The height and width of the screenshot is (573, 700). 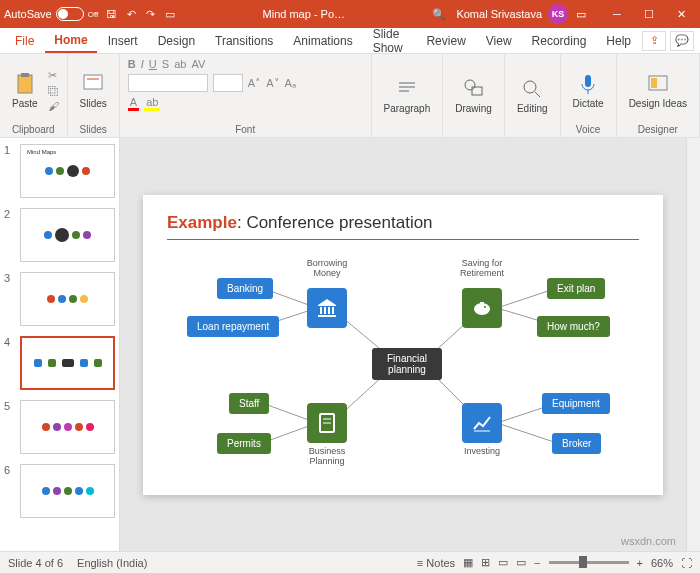 What do you see at coordinates (649, 14) in the screenshot?
I see `maximize-icon: ☐` at bounding box center [649, 14].